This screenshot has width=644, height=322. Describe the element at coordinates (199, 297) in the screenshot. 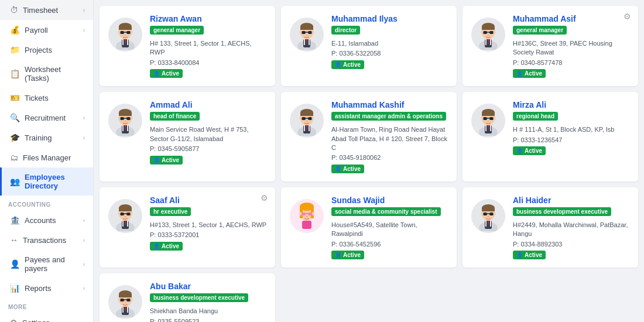

I see `employee-role: business development executive` at that location.